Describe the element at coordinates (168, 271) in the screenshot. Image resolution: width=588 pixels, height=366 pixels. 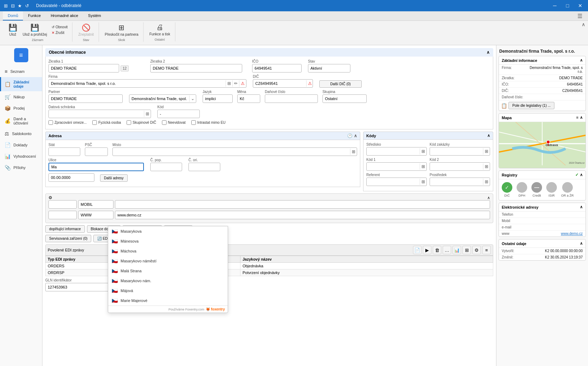
I see `dropdown-item-mala-strana: 🇨🇿 Malá Strana` at that location.